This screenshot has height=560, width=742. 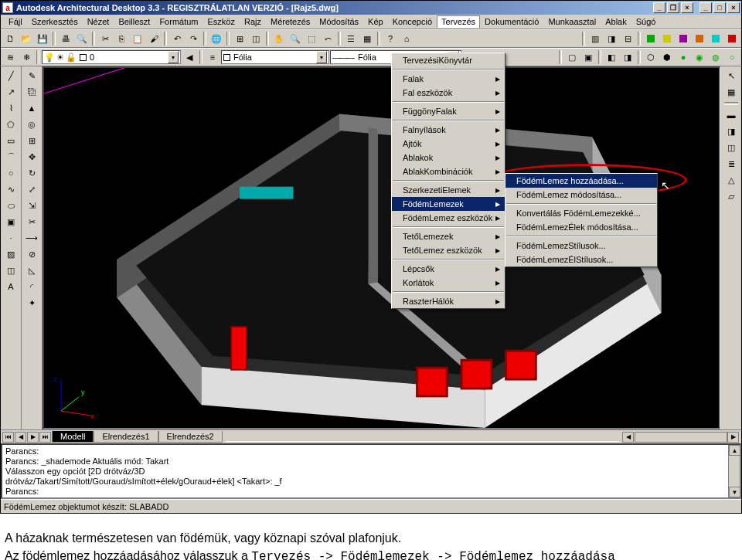 What do you see at coordinates (732, 57) in the screenshot?
I see `shade-g3-icon: ○` at bounding box center [732, 57].